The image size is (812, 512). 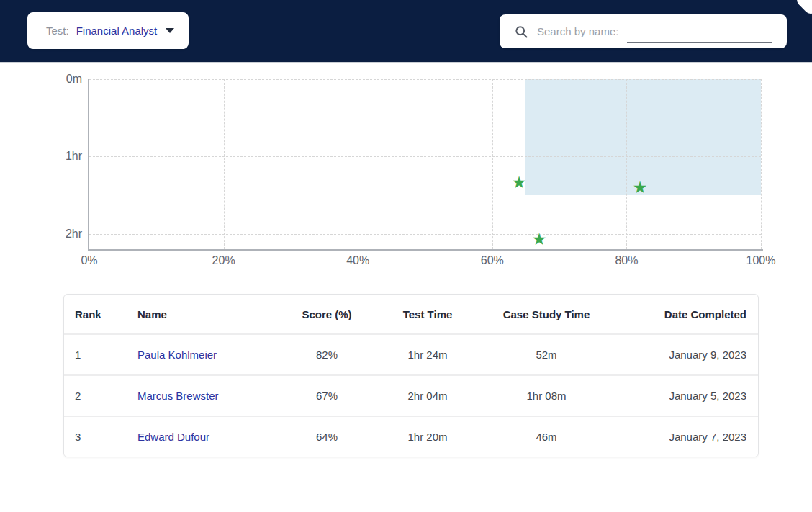 I want to click on cell-score: 64%, so click(x=327, y=436).